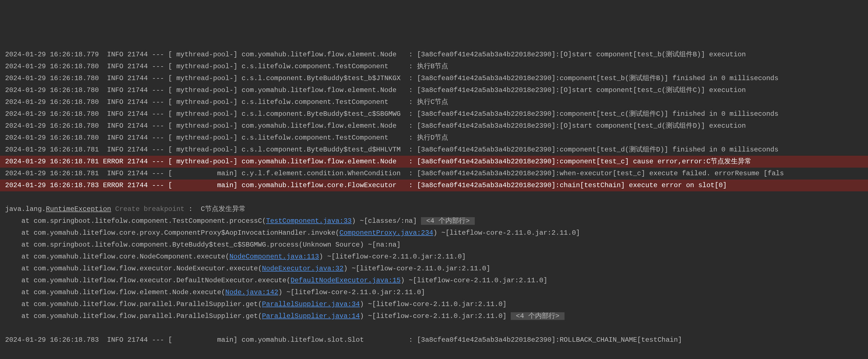 The image size is (868, 359). What do you see at coordinates (434, 221) in the screenshot?
I see `stack-frame: at com.springboot.litefolw.component.Tes…` at bounding box center [434, 221].